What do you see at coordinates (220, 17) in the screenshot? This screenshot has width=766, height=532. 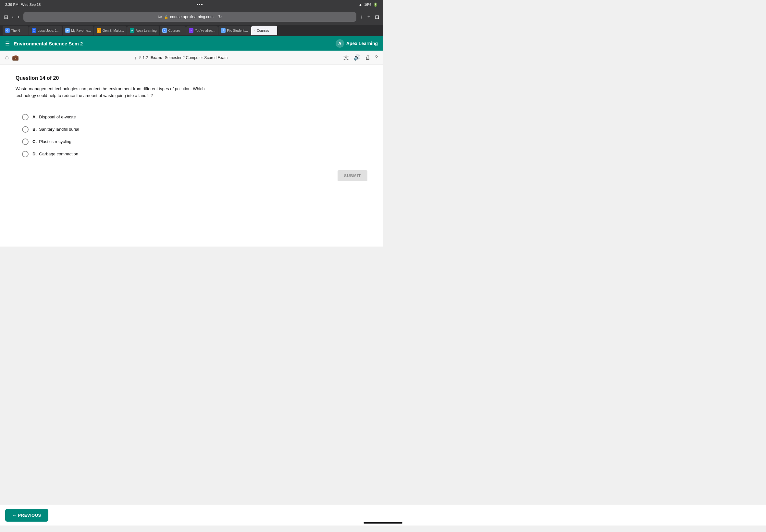 I see `reload-button: ↻` at bounding box center [220, 17].